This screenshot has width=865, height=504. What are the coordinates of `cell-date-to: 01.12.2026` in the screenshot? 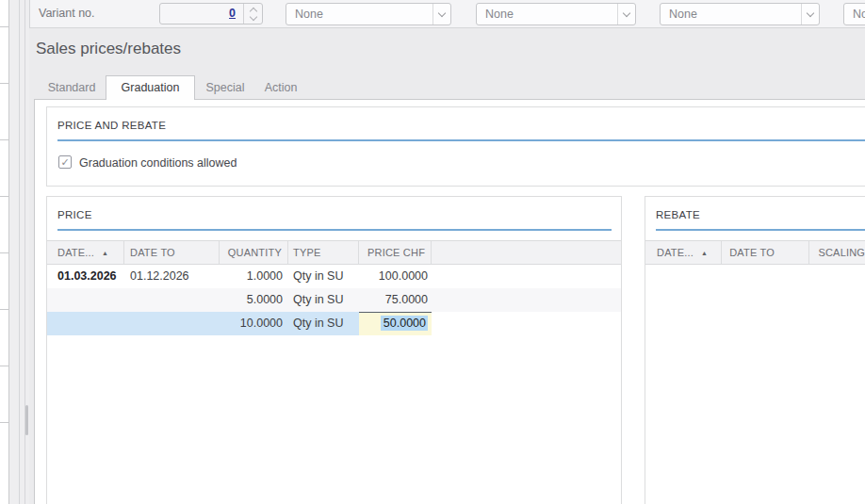 It's located at (171, 277).